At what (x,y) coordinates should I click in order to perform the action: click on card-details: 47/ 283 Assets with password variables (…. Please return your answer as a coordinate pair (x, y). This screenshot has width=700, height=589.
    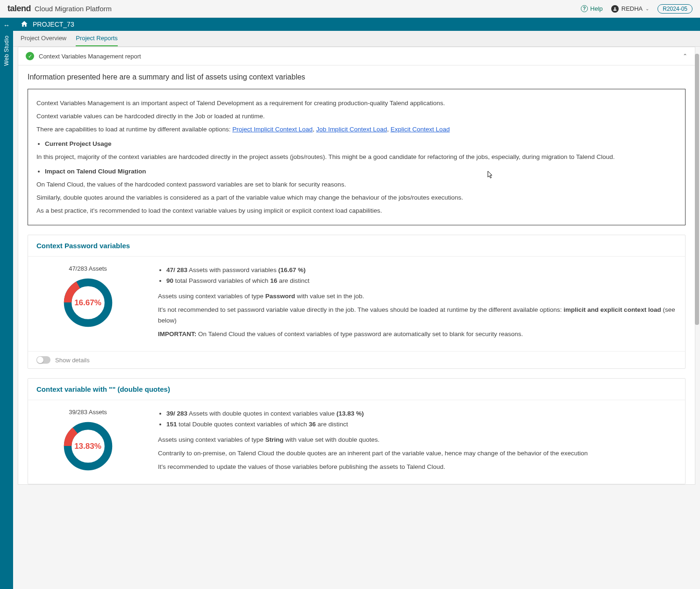
    Looking at the image, I should click on (417, 304).